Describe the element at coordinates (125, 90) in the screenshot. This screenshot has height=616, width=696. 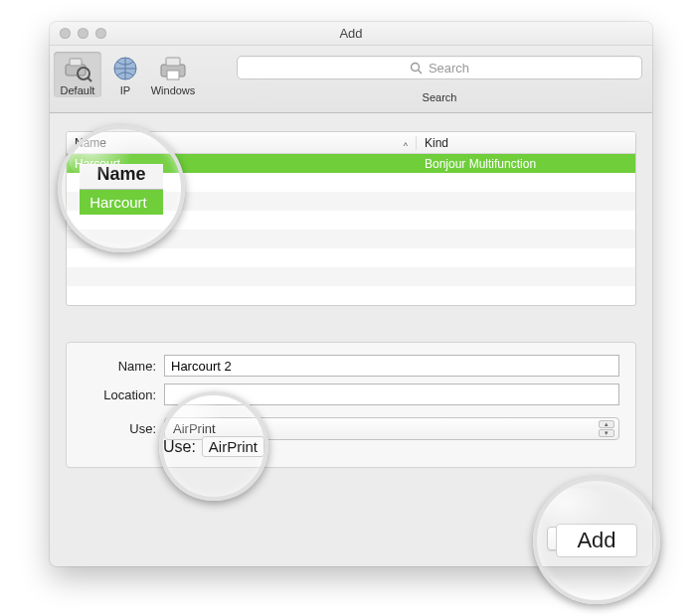
I see `tab-label: IP` at that location.